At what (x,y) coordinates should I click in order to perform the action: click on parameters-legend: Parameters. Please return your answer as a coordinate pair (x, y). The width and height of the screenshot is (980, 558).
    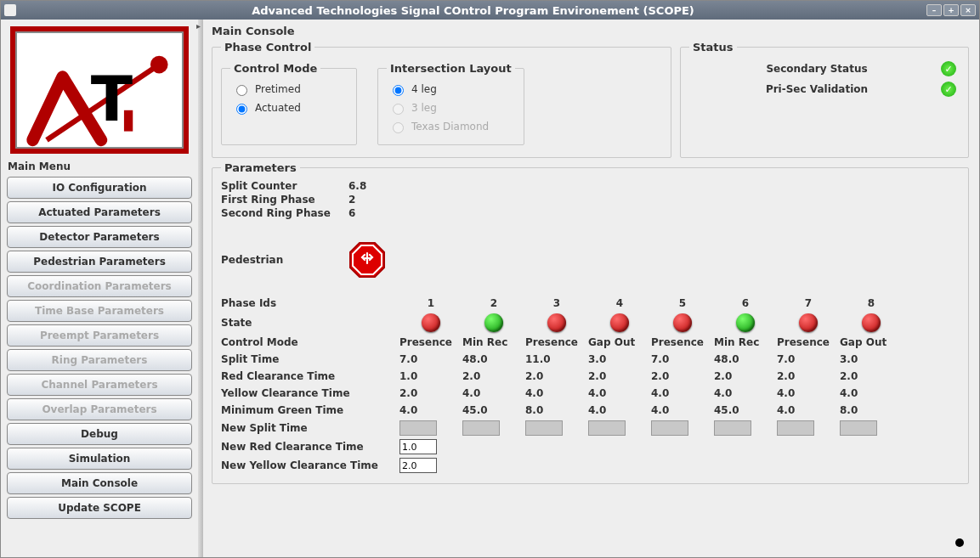
    Looking at the image, I should click on (260, 168).